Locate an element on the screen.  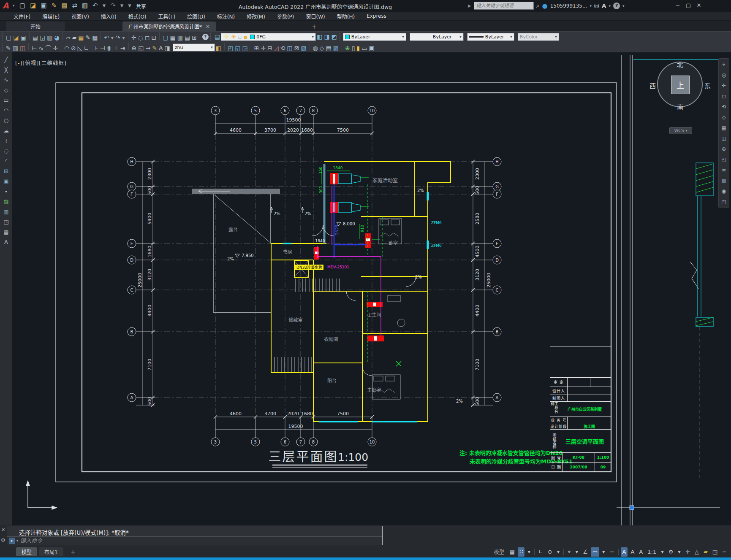
edit-dim-icon: ✎ is located at coordinates (155, 48).